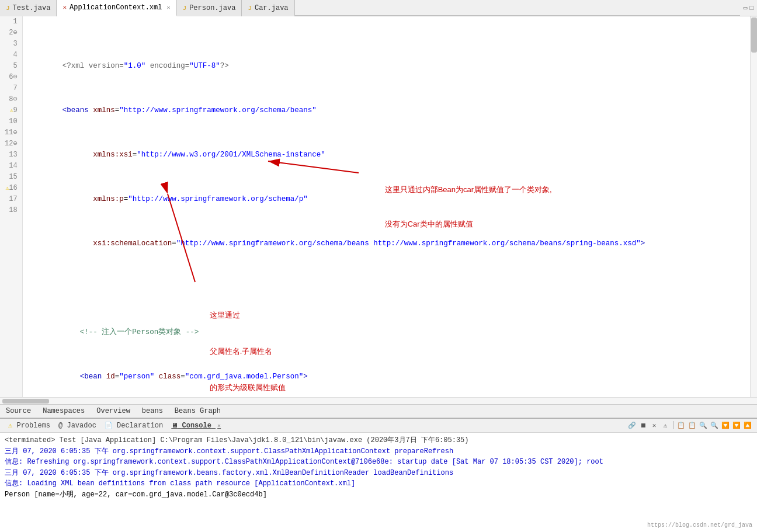 The image size is (757, 532). I want to click on console-tab-declaration: 📄 Declaration, so click(134, 426).